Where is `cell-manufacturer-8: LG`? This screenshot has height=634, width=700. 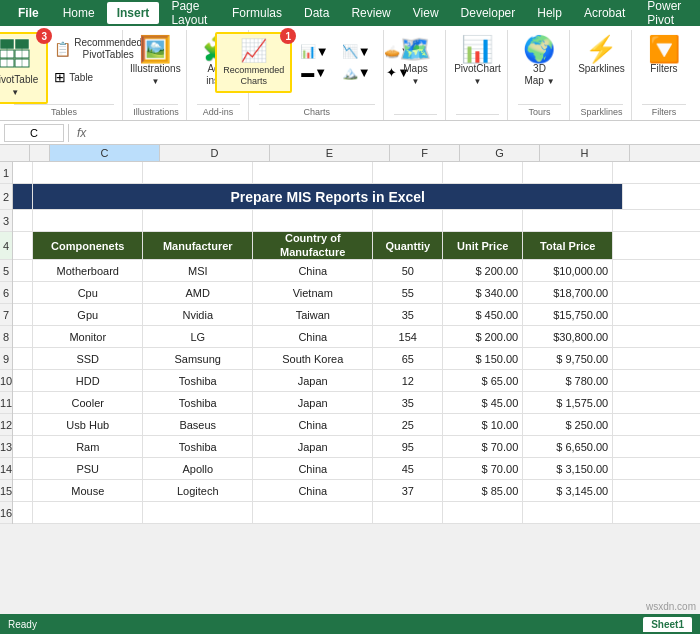
cell-manufacturer-8: LG is located at coordinates (198, 336).